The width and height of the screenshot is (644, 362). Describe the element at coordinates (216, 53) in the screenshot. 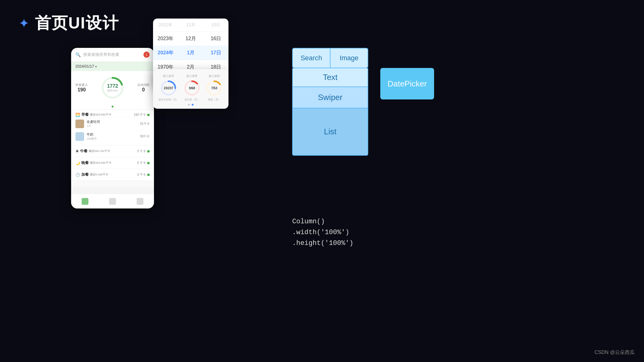

I see `dp-day-selected: 17日` at that location.